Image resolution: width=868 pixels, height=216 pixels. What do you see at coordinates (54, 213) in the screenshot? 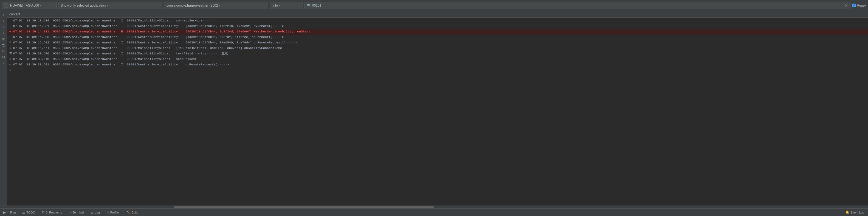
I see `problems-label: 6: Problems` at bounding box center [54, 213].